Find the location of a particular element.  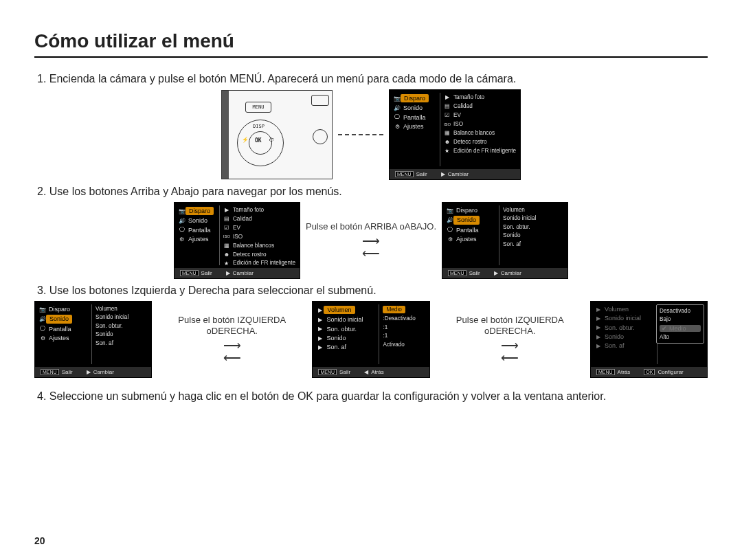

submenu-volumen: Volumen is located at coordinates (514, 210).